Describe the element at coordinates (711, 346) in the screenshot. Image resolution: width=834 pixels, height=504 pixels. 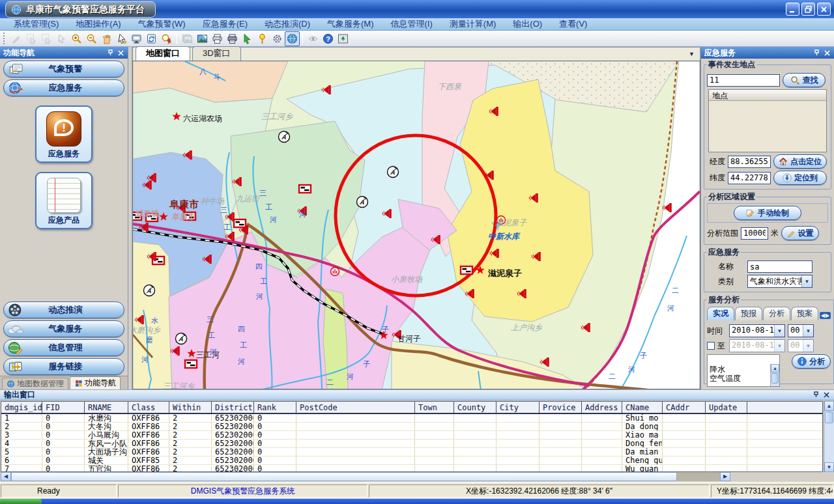
I see `to-checkbox` at that location.